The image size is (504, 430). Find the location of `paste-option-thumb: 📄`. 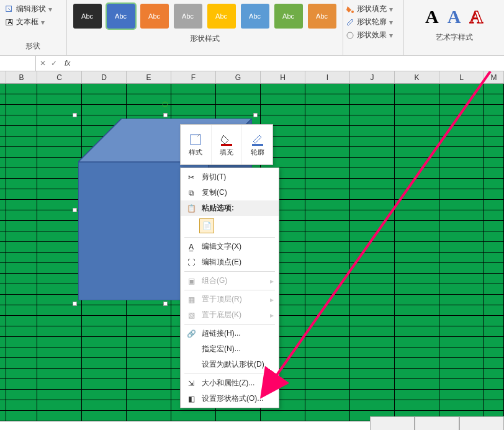

paste-option-thumb: 📄 is located at coordinates (230, 226).